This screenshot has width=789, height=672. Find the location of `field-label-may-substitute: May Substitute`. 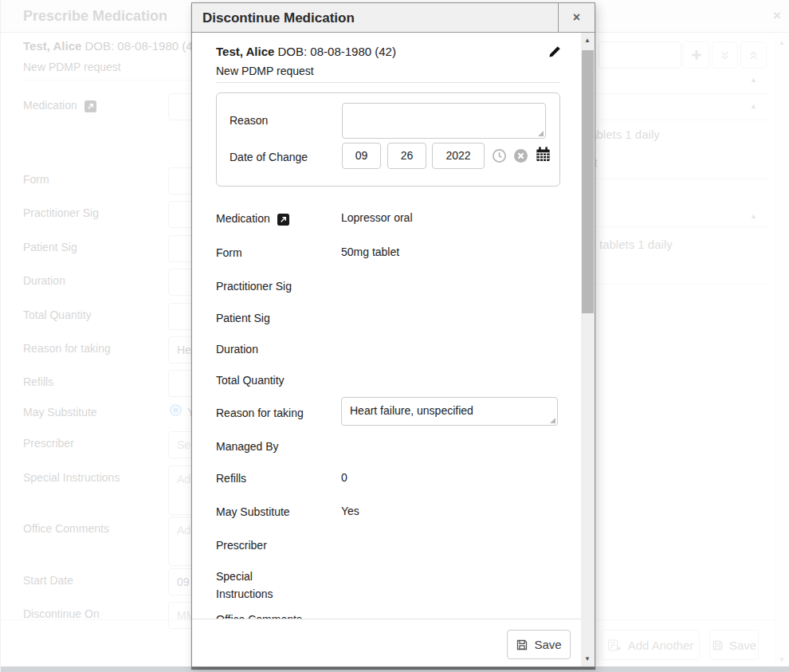

field-label-may-substitute: May Substitute is located at coordinates (260, 512).